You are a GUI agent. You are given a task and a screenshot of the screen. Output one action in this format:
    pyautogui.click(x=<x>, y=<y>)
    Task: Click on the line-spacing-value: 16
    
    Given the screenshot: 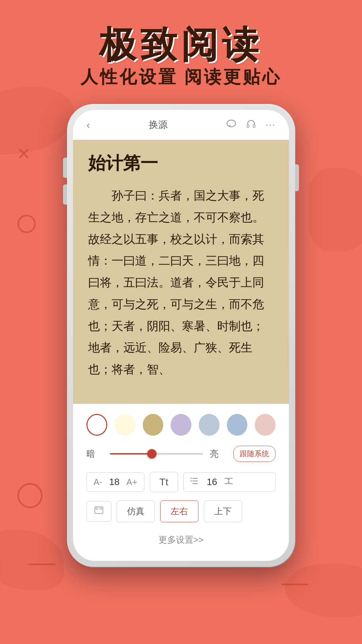 What is the action you would take?
    pyautogui.click(x=212, y=482)
    